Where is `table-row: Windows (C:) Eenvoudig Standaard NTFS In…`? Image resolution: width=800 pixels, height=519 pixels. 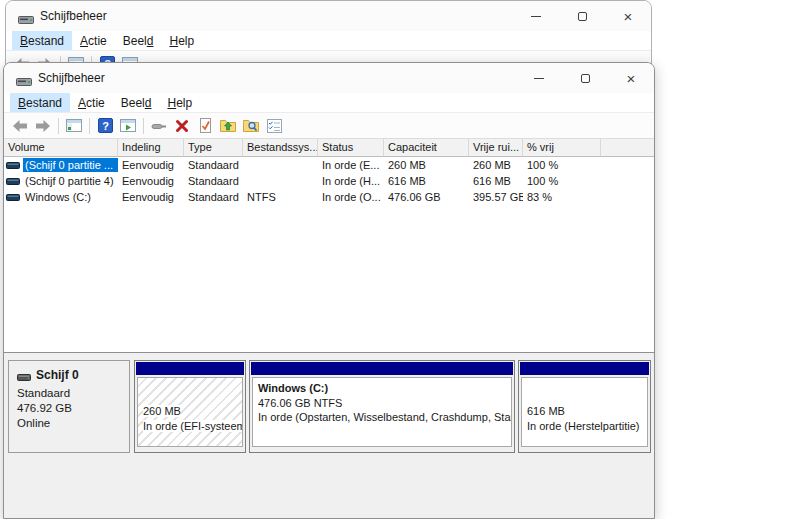
table-row: Windows (C:) Eenvoudig Standaard NTFS In… is located at coordinates (329, 197).